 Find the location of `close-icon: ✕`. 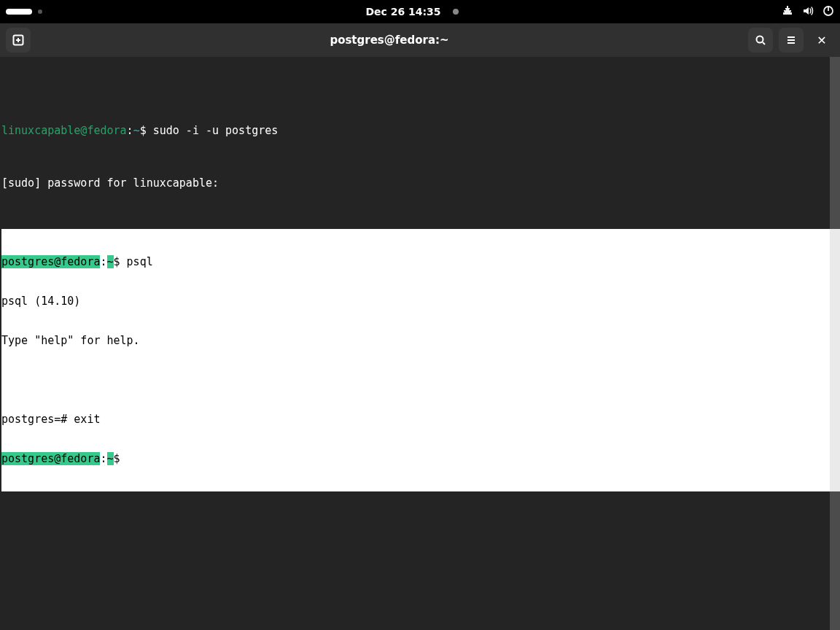

close-icon: ✕ is located at coordinates (821, 41).